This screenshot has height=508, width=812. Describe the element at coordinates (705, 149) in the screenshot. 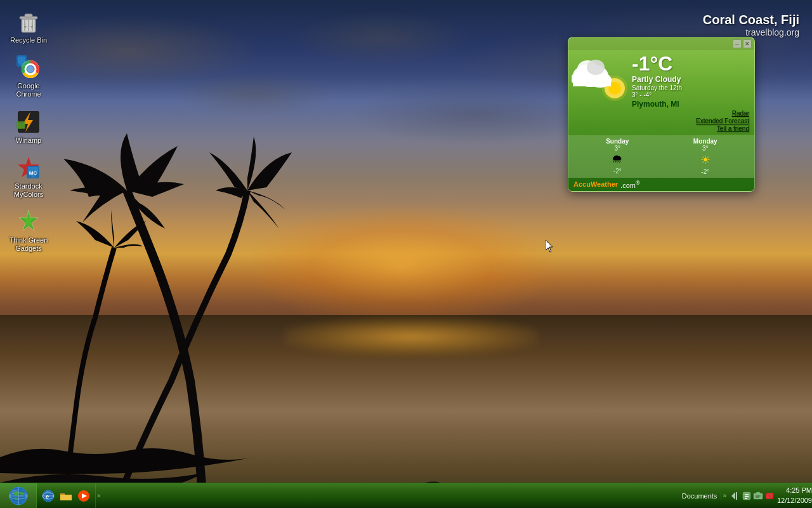

I see `forecast-monday-hi: 3°` at that location.